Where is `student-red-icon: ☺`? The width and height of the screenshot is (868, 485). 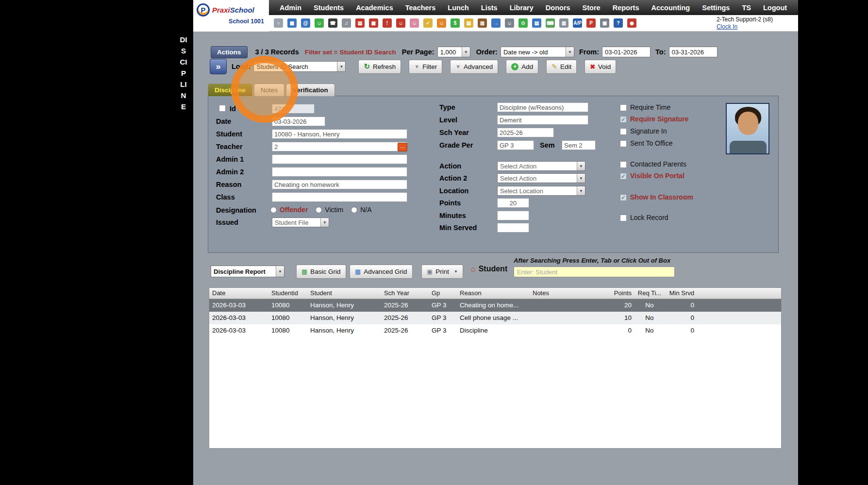 student-red-icon: ☺ is located at coordinates (401, 23).